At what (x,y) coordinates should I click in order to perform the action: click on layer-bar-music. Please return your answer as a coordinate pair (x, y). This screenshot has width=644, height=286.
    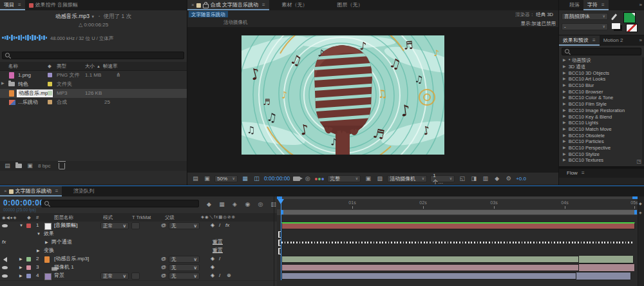
    Looking at the image, I should click on (430, 259).